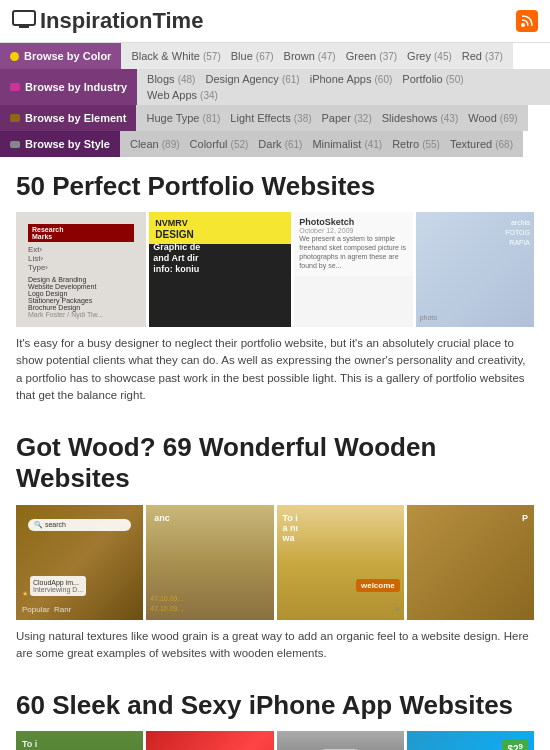  What do you see at coordinates (81, 270) in the screenshot?
I see `portfolio-img-1: ResearchMarks Ext›List›Type› Design & Br…` at bounding box center [81, 270].